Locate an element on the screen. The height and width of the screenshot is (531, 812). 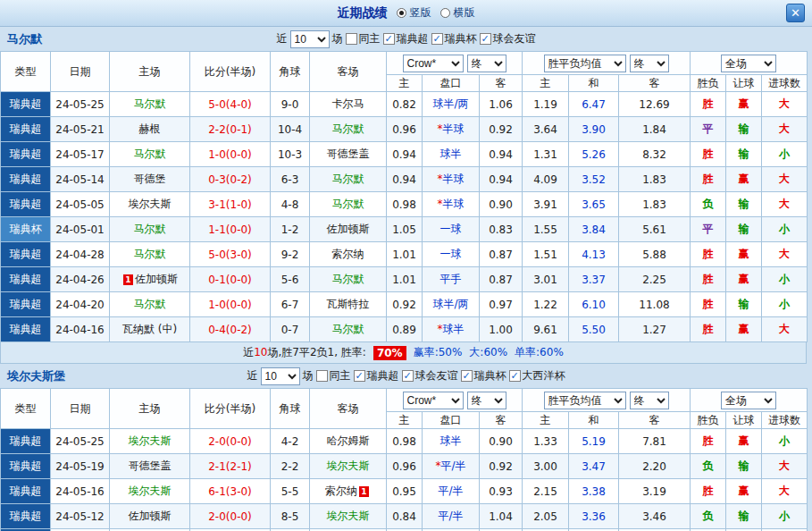
full-match-inner: 全场 is located at coordinates (749, 63).